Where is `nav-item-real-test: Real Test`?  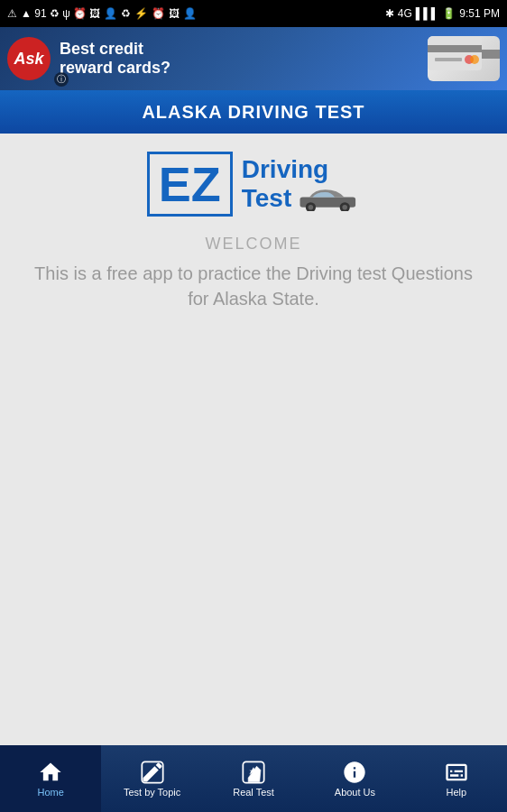 nav-item-real-test: Real Test is located at coordinates (254, 779).